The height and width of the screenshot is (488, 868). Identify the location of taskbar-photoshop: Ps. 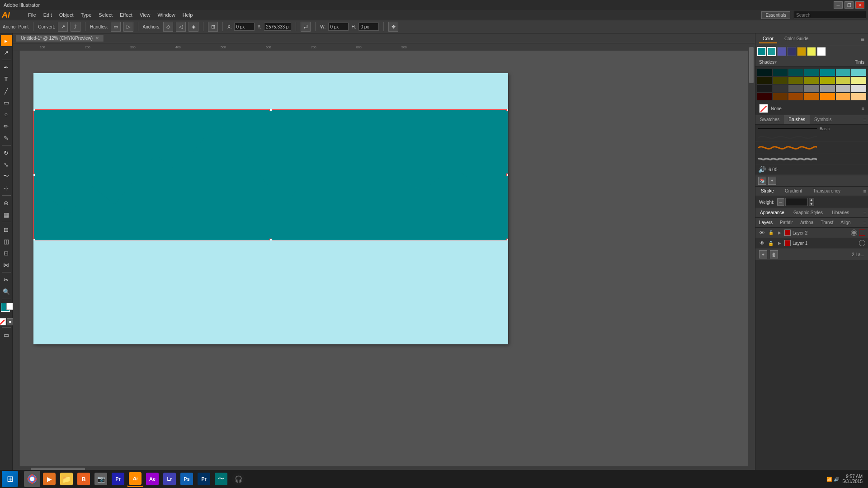
(187, 479).